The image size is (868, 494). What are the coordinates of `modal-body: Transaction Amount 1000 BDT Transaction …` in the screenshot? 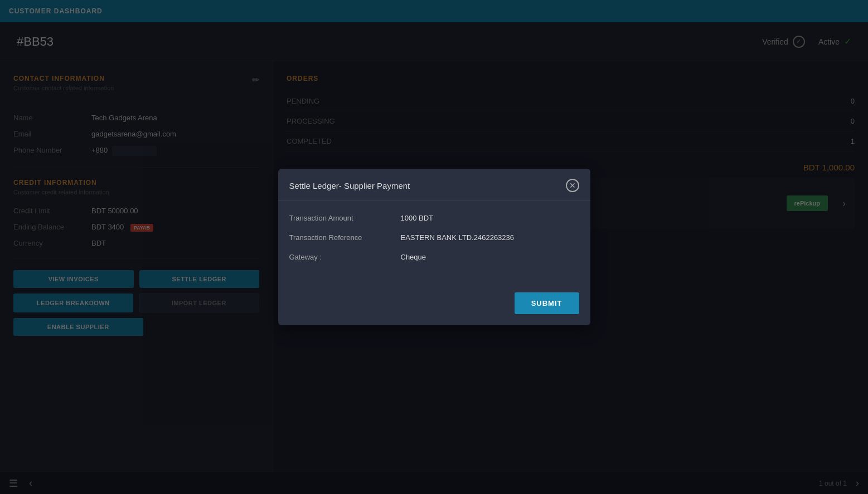 It's located at (434, 243).